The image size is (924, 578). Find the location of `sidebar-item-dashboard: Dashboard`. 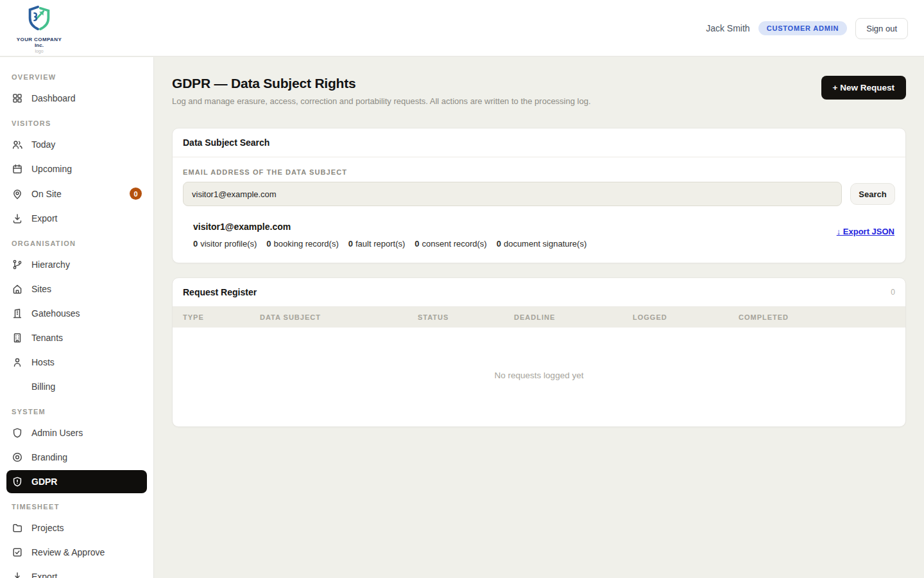

sidebar-item-dashboard: Dashboard is located at coordinates (77, 98).